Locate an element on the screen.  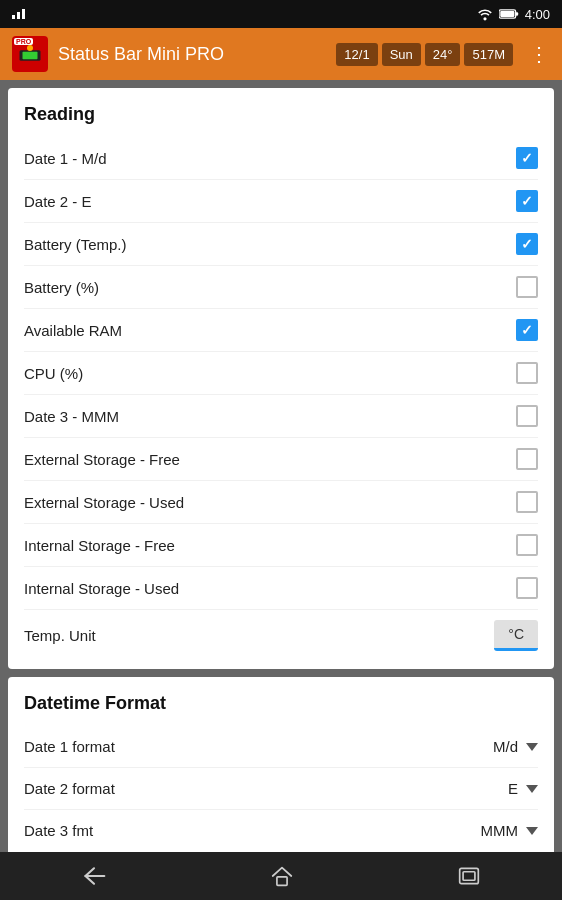
row-battery-temp: Battery (Temp.) is located at coordinates (281, 244).